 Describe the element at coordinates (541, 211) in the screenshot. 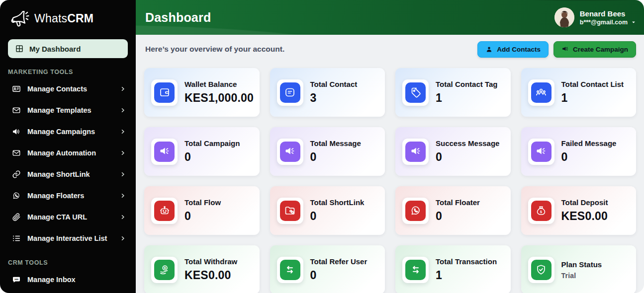

I see `money-bag-icon: $` at that location.